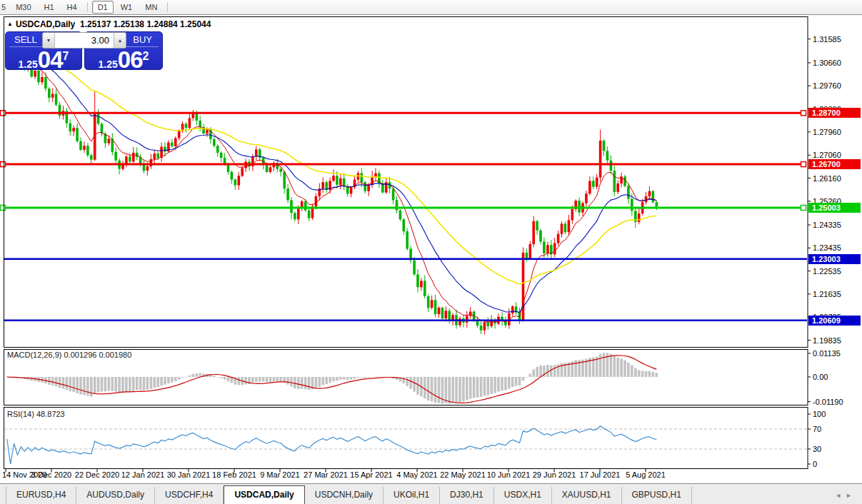 This screenshot has width=862, height=504. What do you see at coordinates (851, 495) in the screenshot?
I see `scroll-right-icon: ►` at bounding box center [851, 495].